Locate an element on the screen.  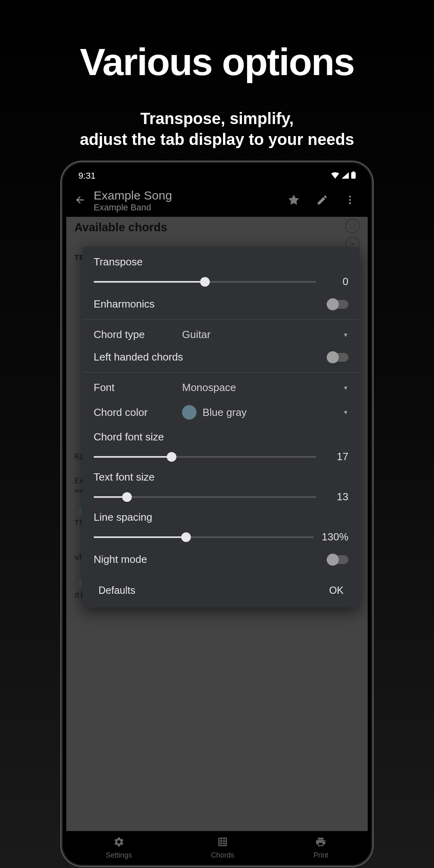
back-arrow-icon is located at coordinates (80, 201).